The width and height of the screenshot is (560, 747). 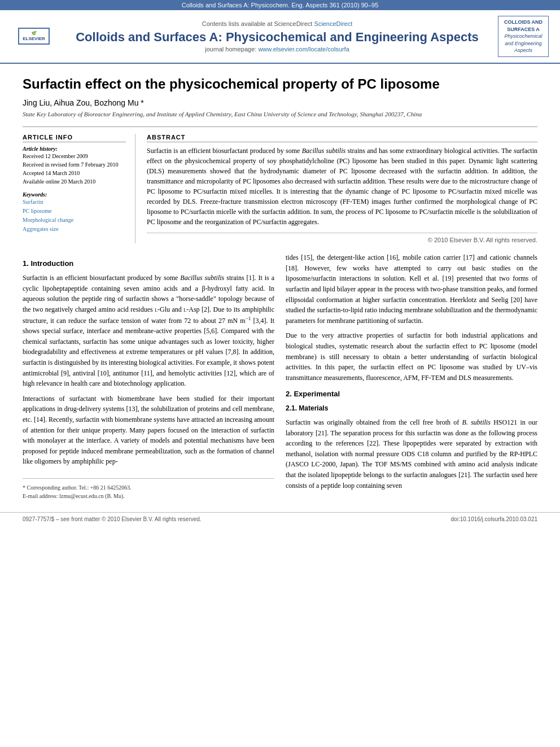 What do you see at coordinates (412, 394) in the screenshot?
I see `experimental-heading: 2. Experimental` at bounding box center [412, 394].